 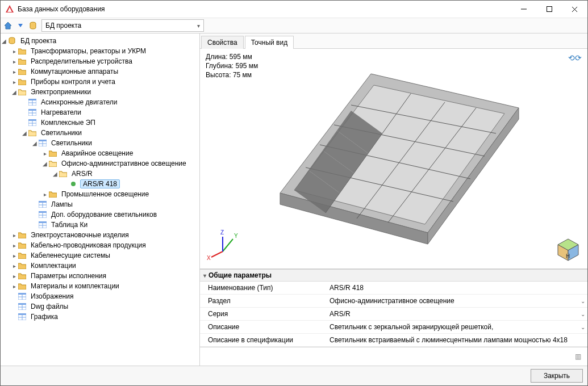 What do you see at coordinates (232, 66) in the screenshot?
I see `dimensions: Длина: 595 мм Глубина: 595 мм Высота: 75…` at bounding box center [232, 66].